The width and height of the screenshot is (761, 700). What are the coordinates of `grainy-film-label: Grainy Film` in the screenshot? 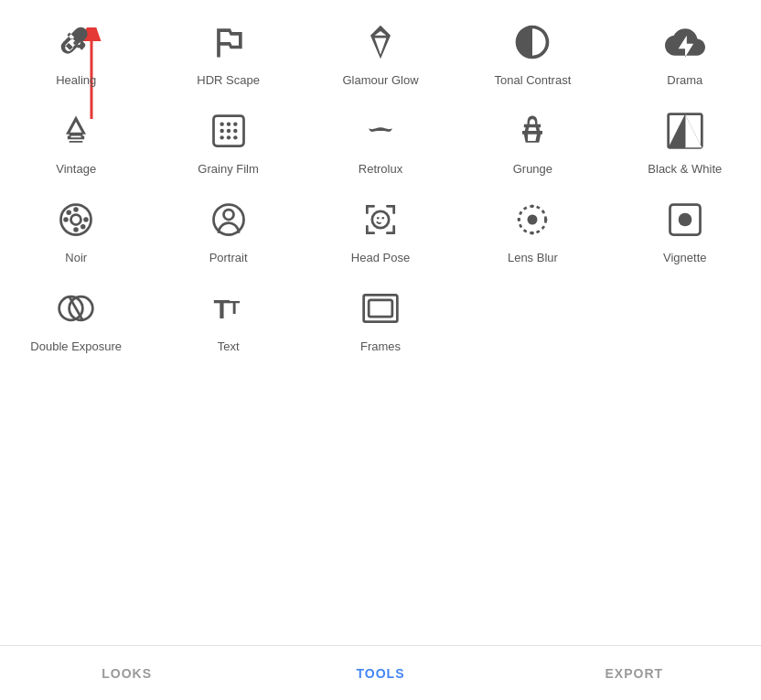 It's located at (228, 170).